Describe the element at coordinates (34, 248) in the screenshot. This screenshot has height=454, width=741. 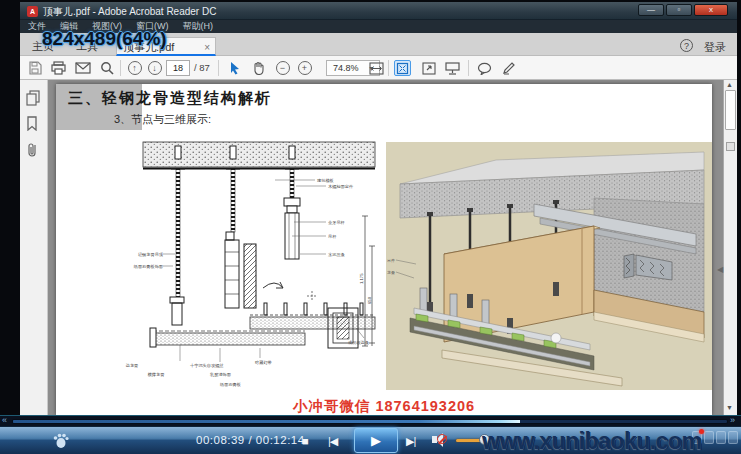
I see `navigation-rail` at that location.